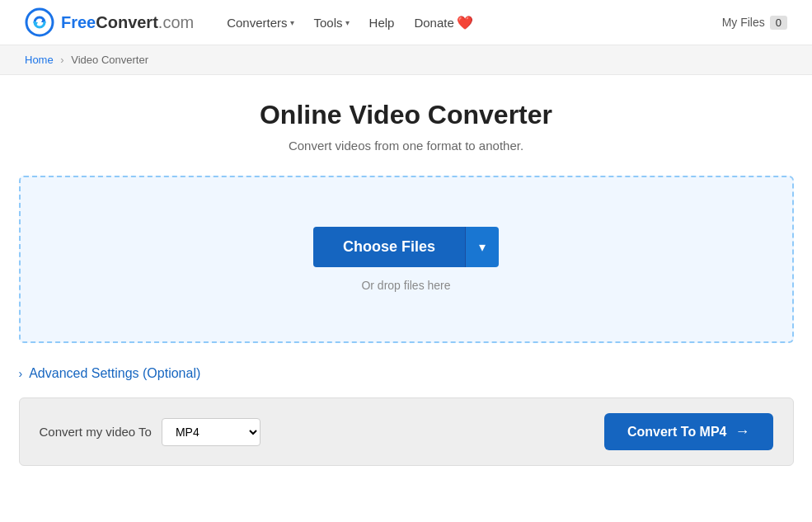 This screenshot has width=812, height=522. What do you see at coordinates (678, 432) in the screenshot?
I see `convert-button-label: Convert To MP4` at bounding box center [678, 432].